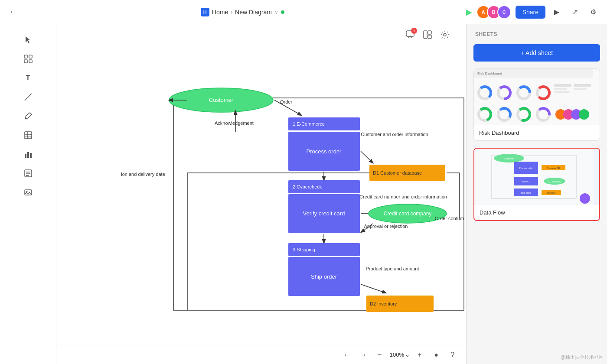 The height and width of the screenshot is (364, 607). I want to click on avatar-3: C, so click(504, 12).